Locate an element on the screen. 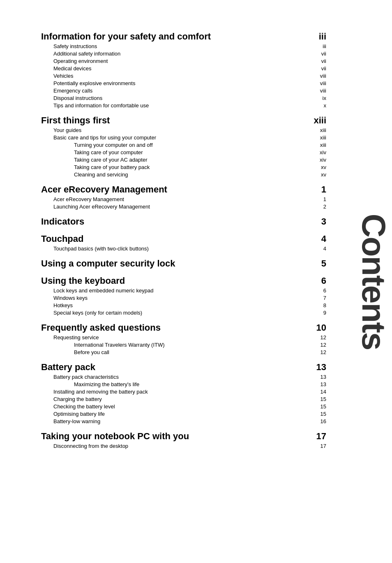  toc-entry-text: Windows keys is located at coordinates (71, 298).